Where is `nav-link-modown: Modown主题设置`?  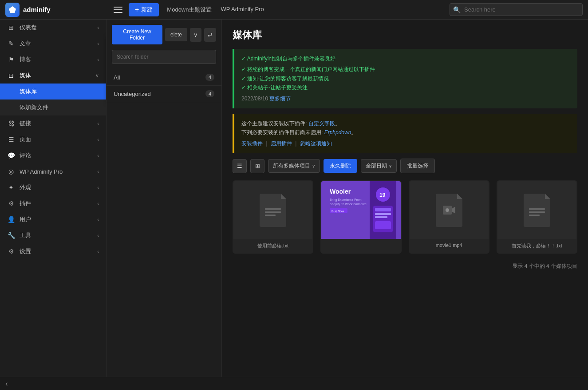
nav-link-modown: Modown主题设置 is located at coordinates (189, 10).